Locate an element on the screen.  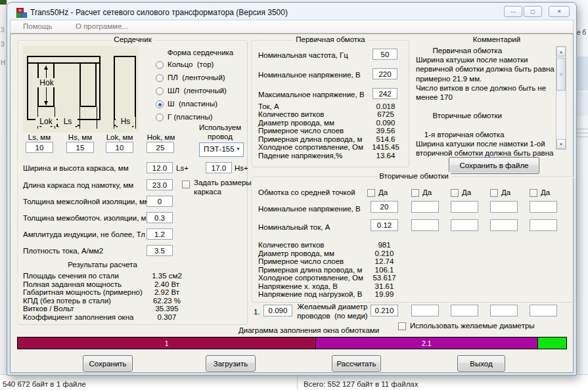
result-value: 19.99 is located at coordinates (384, 294).